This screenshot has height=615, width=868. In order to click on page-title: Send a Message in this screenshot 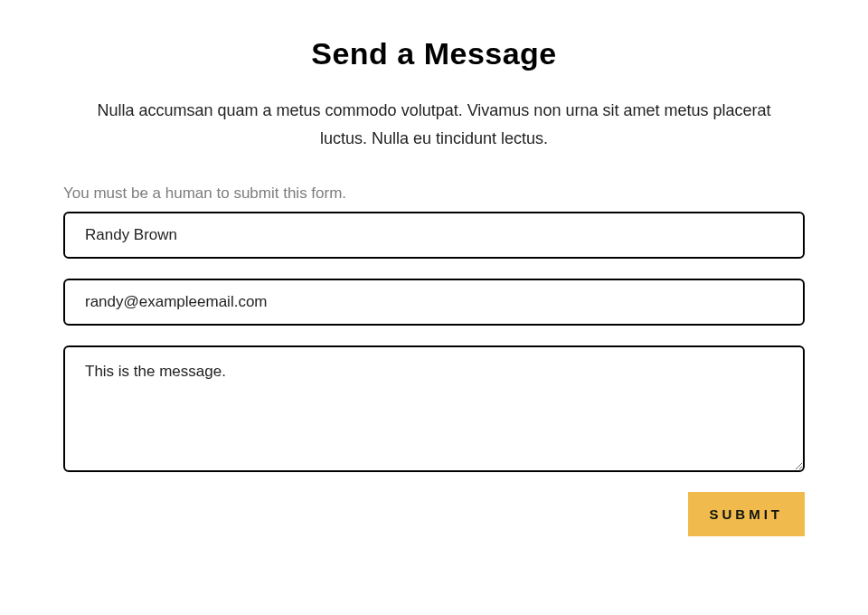, I will do `click(434, 54)`.